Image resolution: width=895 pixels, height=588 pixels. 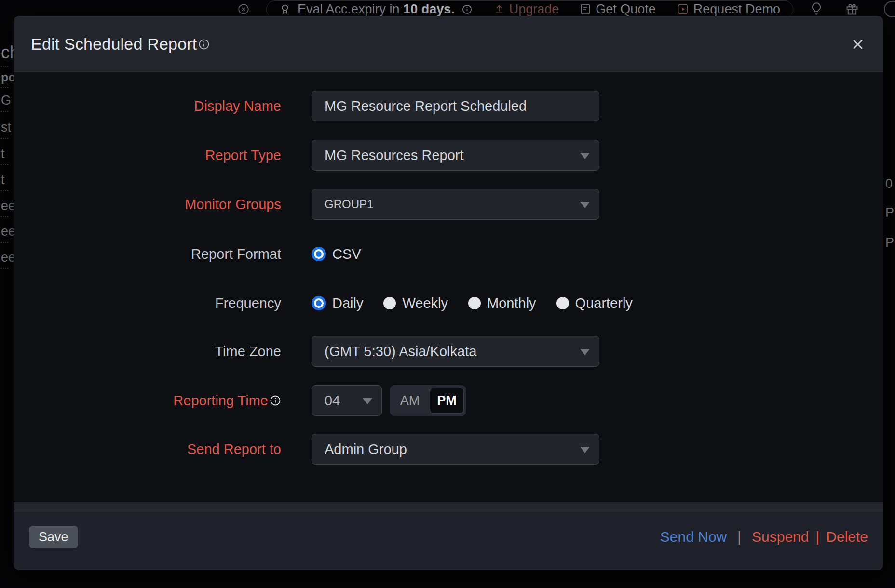 I want to click on hour-value: 04, so click(x=332, y=401).